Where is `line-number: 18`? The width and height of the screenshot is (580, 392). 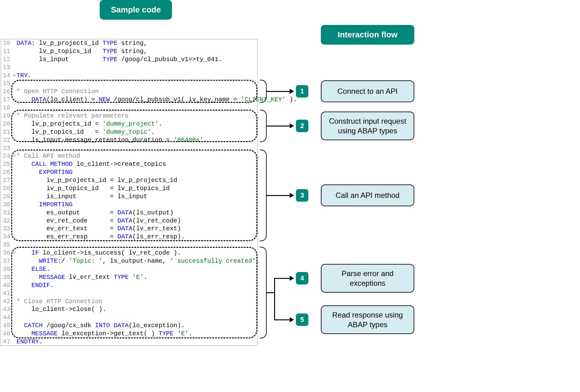 line-number: 18 is located at coordinates (7, 108).